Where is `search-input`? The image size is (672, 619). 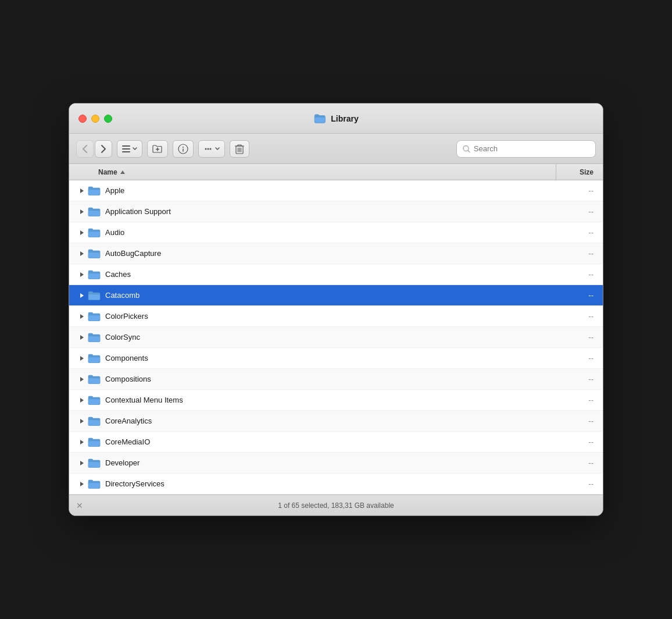
search-input is located at coordinates (531, 149).